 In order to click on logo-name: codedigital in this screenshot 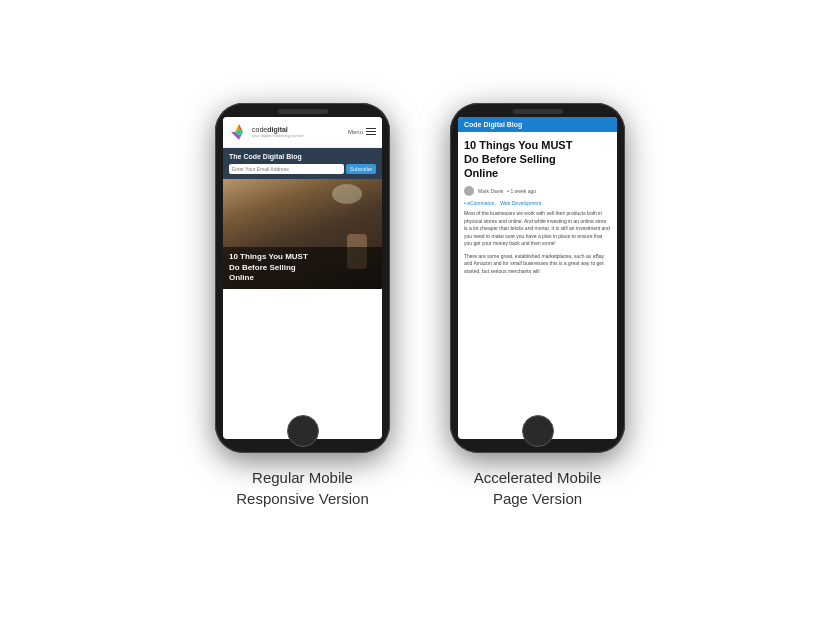, I will do `click(278, 130)`.